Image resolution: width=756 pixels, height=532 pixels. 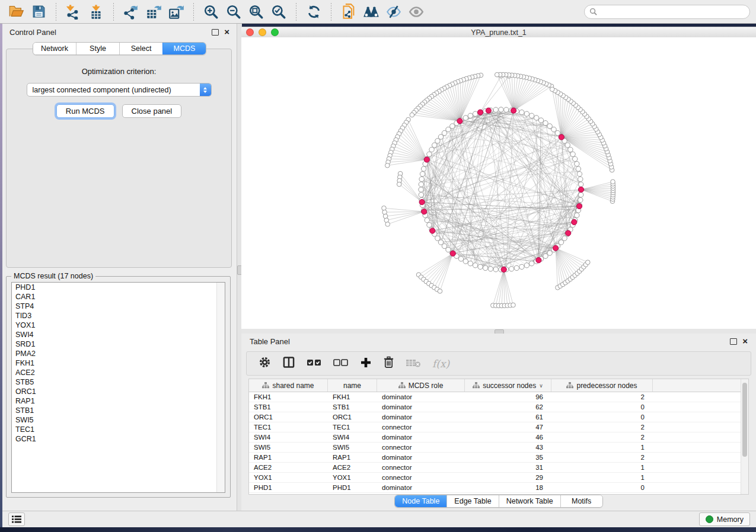 I want to click on column-header-shared-name: shared name, so click(x=288, y=385).